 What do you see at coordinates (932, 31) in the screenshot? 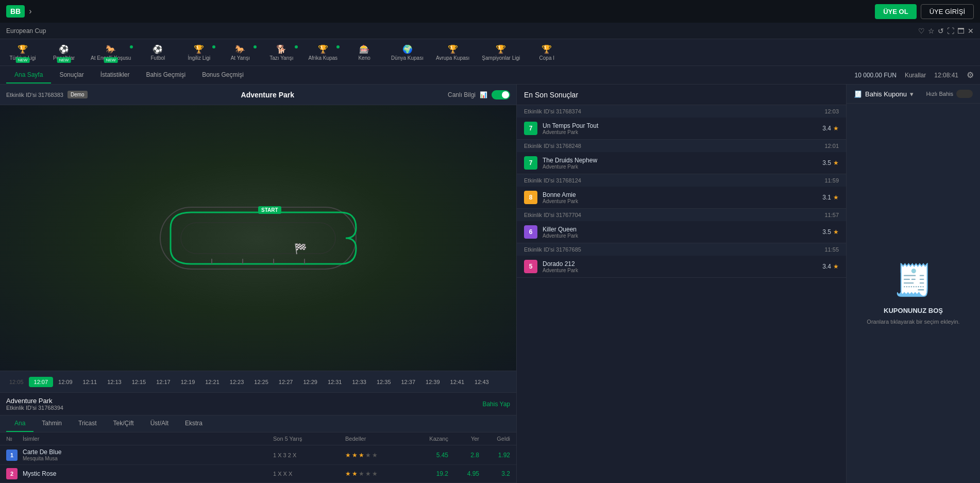
I see `star-icon: ☆` at bounding box center [932, 31].